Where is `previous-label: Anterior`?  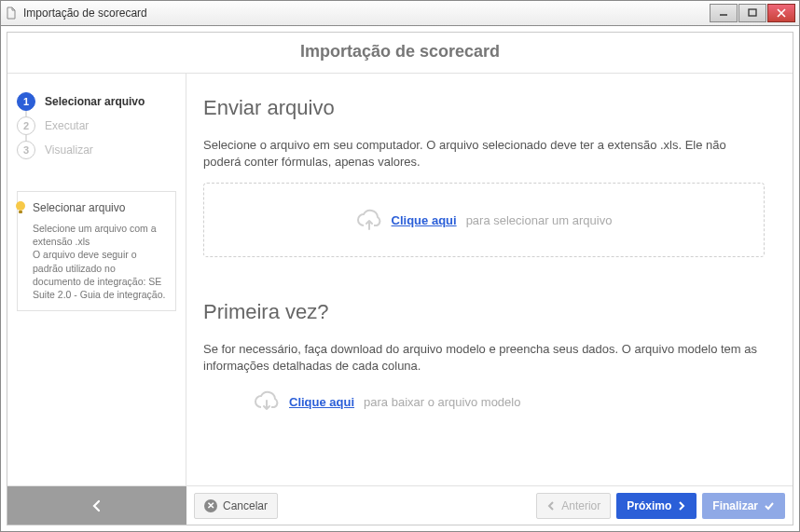 previous-label: Anterior is located at coordinates (581, 506).